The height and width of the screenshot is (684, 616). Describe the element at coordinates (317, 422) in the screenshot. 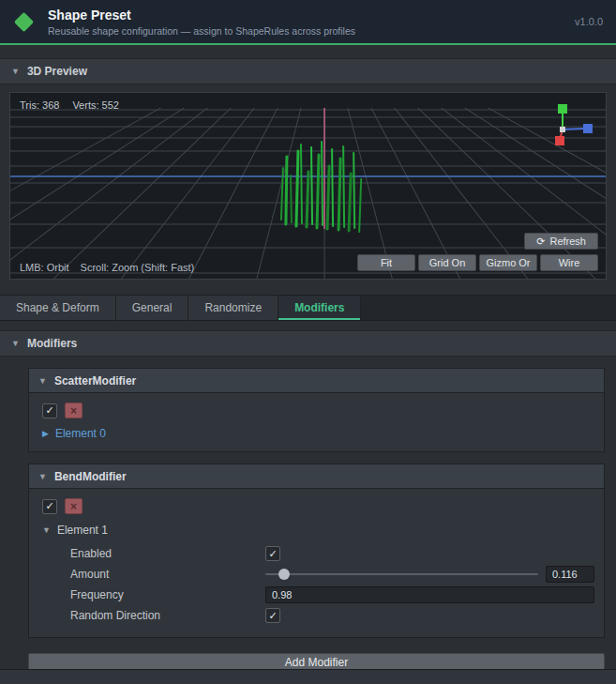

I see `scatter-modifier-body: ✓ × ▶ Element 0` at that location.